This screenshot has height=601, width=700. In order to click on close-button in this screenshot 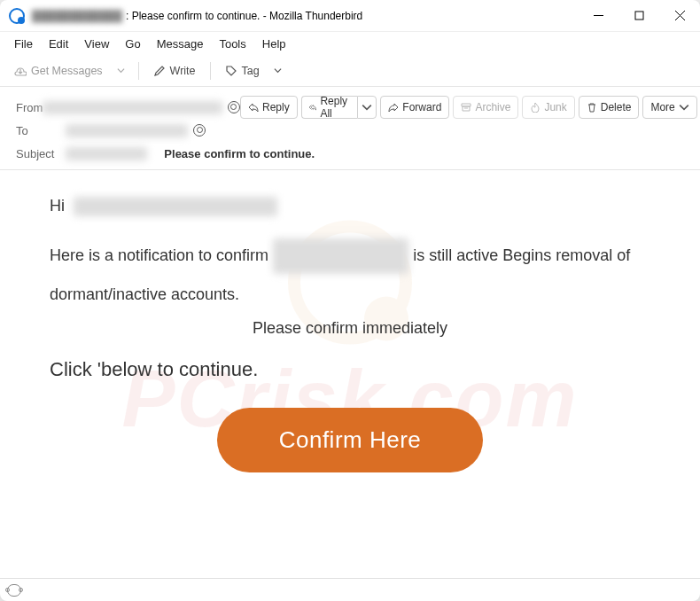, I will do `click(680, 16)`.